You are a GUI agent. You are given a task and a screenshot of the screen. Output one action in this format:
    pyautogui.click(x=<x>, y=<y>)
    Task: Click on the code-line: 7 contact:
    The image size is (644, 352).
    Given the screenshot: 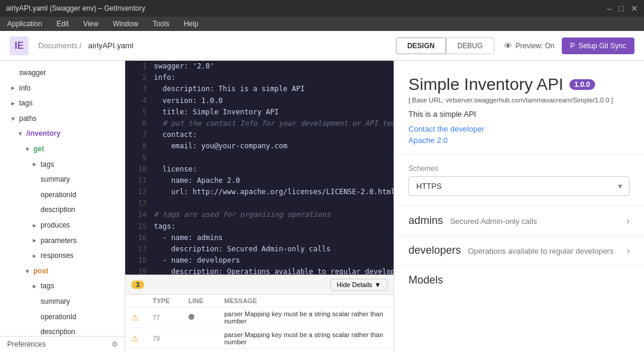 What is the action you would take?
    pyautogui.click(x=259, y=135)
    